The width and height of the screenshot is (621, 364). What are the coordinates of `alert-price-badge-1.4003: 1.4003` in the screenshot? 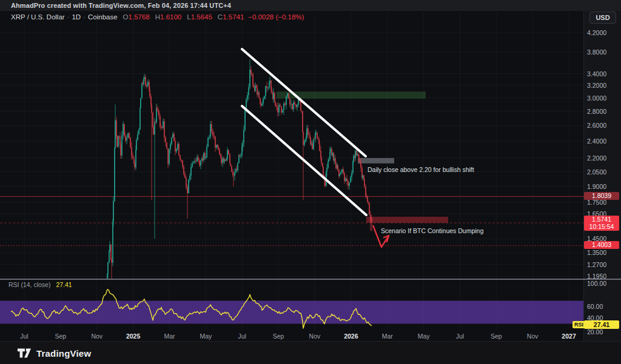 It's located at (602, 245).